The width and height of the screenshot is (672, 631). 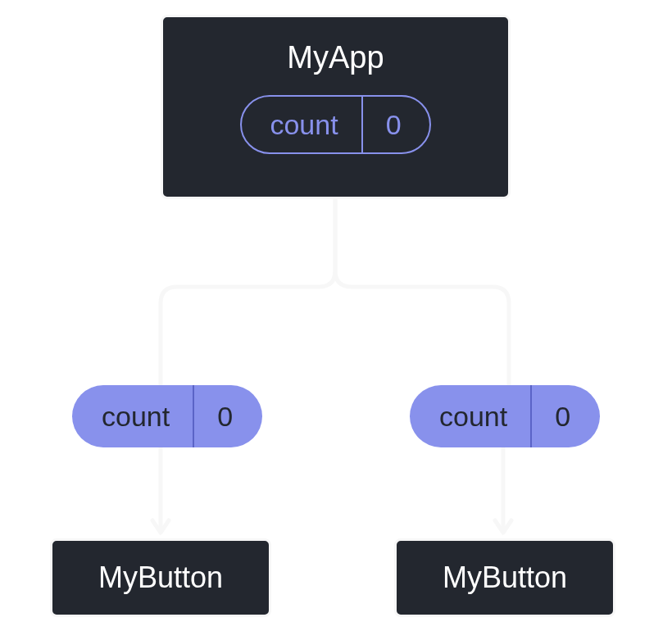 I want to click on child-component-box-right: MyButton, so click(x=505, y=578).